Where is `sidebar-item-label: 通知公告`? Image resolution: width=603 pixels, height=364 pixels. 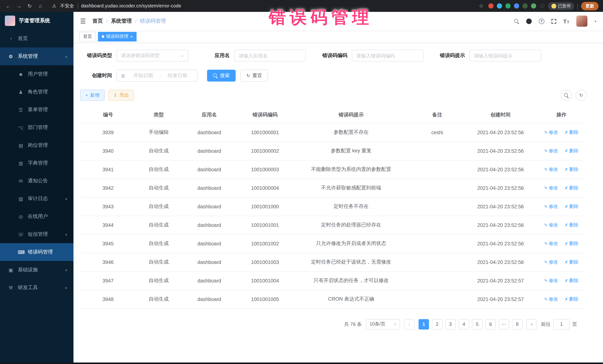 sidebar-item-label: 通知公告 is located at coordinates (38, 181).